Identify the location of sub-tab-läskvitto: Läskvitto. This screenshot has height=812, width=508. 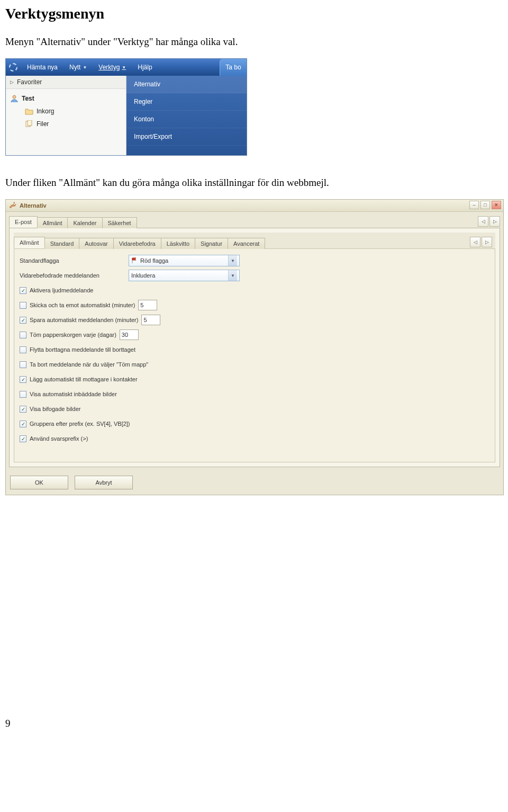
(178, 244).